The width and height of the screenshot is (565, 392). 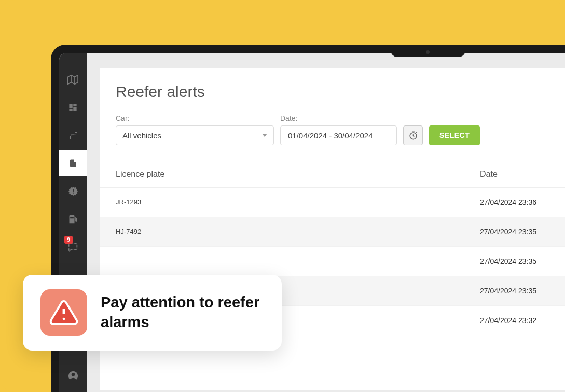 I want to click on sidebar-item-profile, so click(x=73, y=376).